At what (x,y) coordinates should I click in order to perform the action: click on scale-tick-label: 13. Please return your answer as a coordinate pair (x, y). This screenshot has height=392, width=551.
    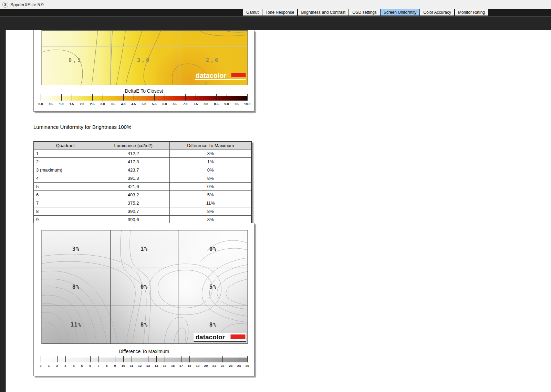
    Looking at the image, I should click on (148, 366).